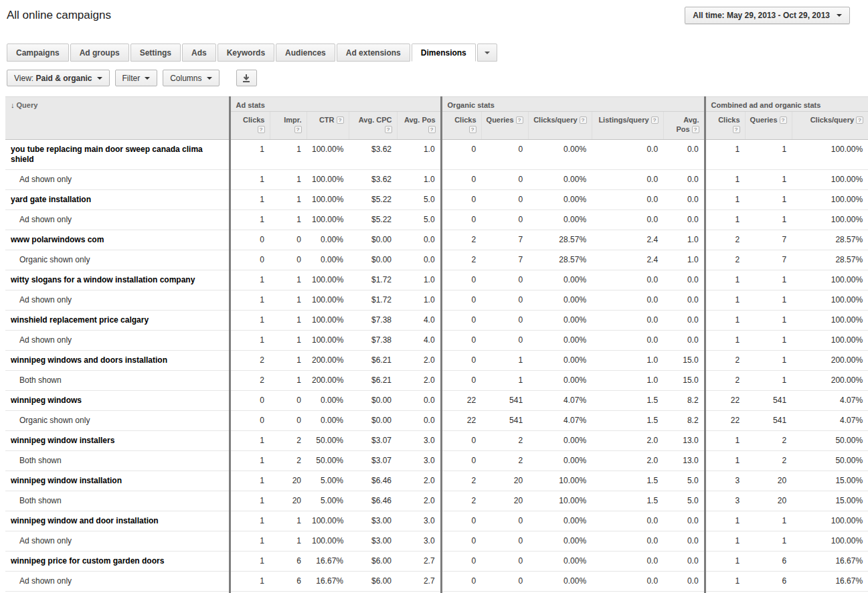 The height and width of the screenshot is (593, 868). I want to click on stat-cell: 20, so click(288, 481).